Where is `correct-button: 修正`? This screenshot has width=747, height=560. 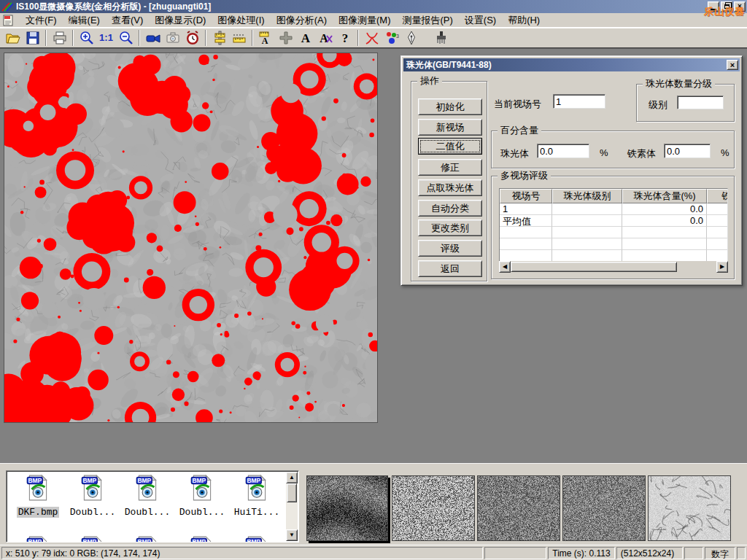
correct-button: 修正 is located at coordinates (450, 168).